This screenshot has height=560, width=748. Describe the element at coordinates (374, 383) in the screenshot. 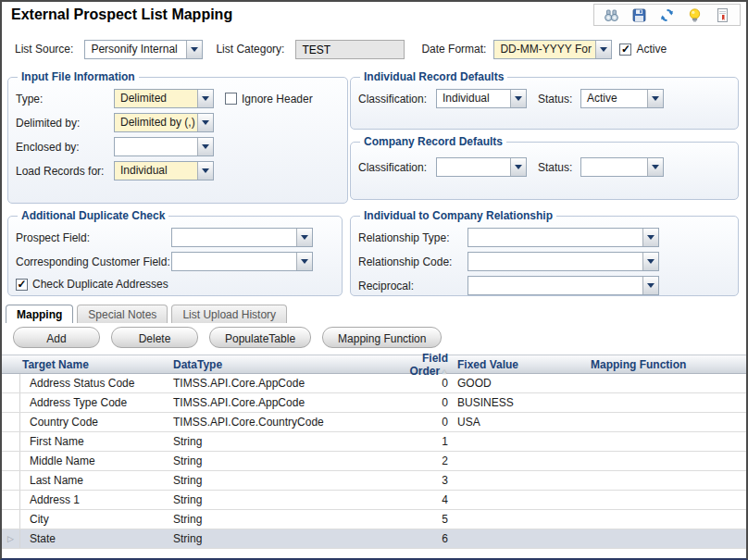

I see `table-row: Address Status Code TIMSS.API.Core.AppCo…` at that location.